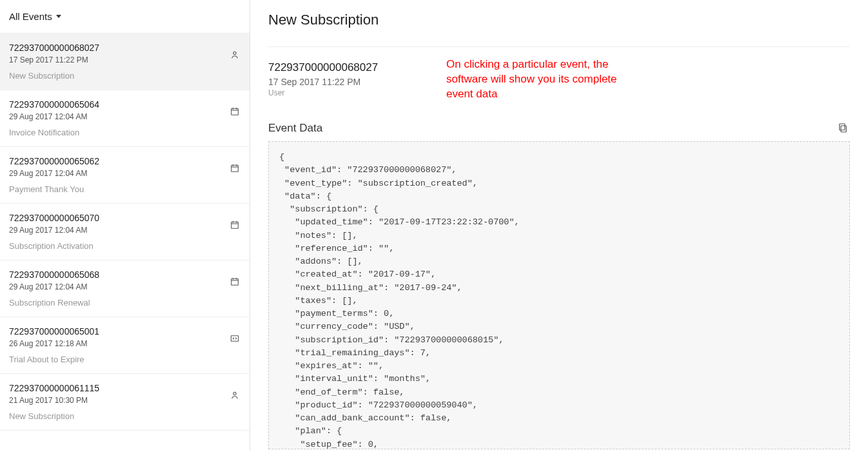 This screenshot has width=868, height=450. Describe the element at coordinates (843, 128) in the screenshot. I see `copy-icon` at that location.